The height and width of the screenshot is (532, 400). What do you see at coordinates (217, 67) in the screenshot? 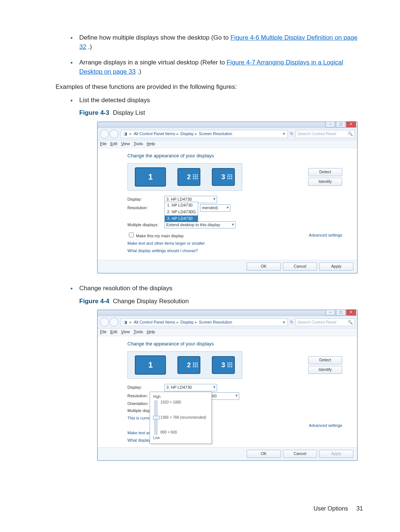
I see `bullet-arrange-displays: Arrange displays in a single virtual des…` at bounding box center [217, 67].